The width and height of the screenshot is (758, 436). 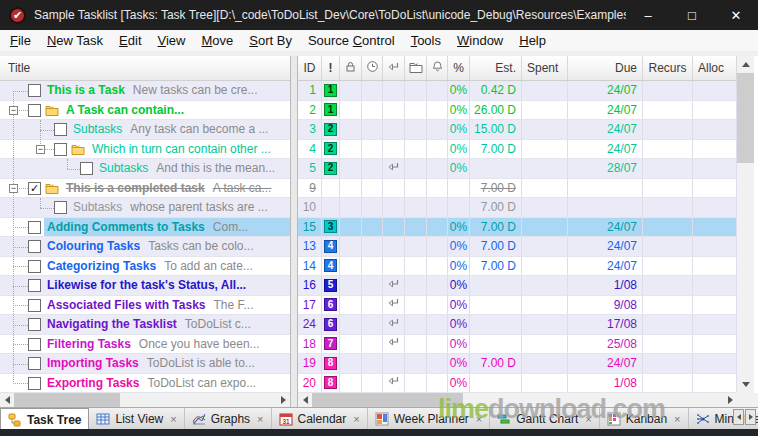 What do you see at coordinates (145, 384) in the screenshot?
I see `task-row: Exporting TasksToDoList can expo...` at bounding box center [145, 384].